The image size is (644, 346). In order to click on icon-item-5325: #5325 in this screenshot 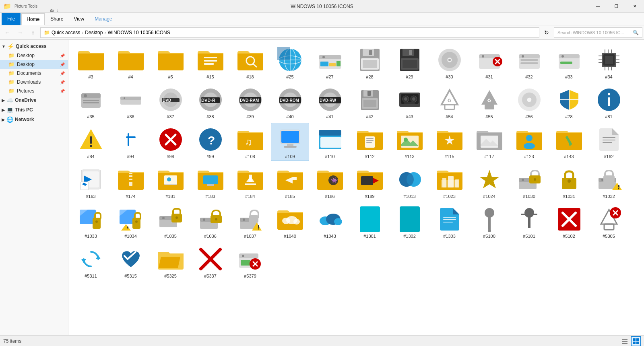, I will do `click(171, 262)`.